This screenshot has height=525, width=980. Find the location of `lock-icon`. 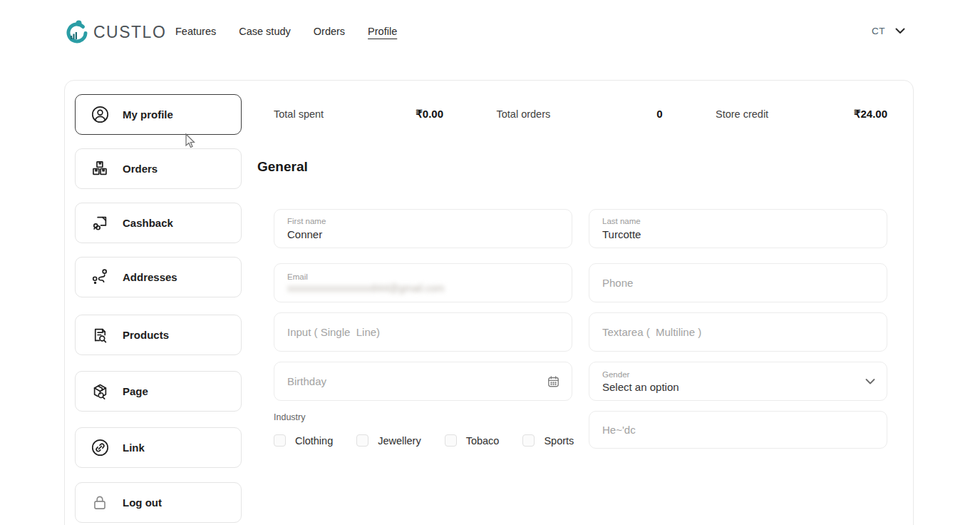

lock-icon is located at coordinates (100, 503).